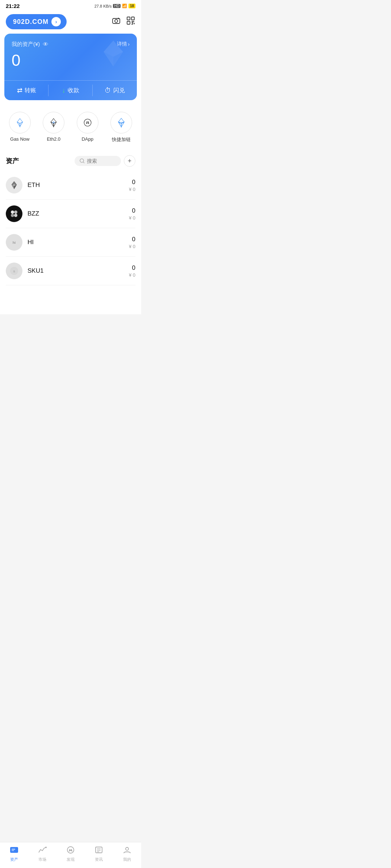  Describe the element at coordinates (113, 54) in the screenshot. I see `eth-watermark` at that location.